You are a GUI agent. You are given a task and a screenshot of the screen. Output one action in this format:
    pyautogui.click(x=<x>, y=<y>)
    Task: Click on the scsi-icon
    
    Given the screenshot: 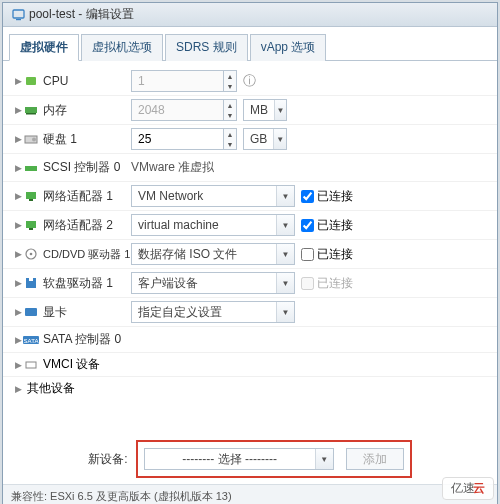 What is the action you would take?
    pyautogui.click(x=31, y=168)
    